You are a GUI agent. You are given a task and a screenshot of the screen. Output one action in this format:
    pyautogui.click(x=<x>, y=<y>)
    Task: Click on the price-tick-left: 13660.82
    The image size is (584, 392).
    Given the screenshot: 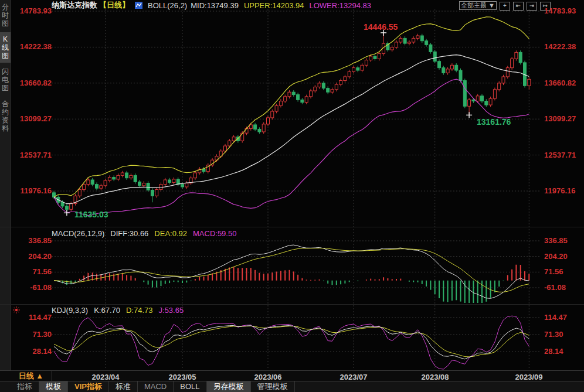 What is the action you would take?
    pyautogui.click(x=30, y=83)
    